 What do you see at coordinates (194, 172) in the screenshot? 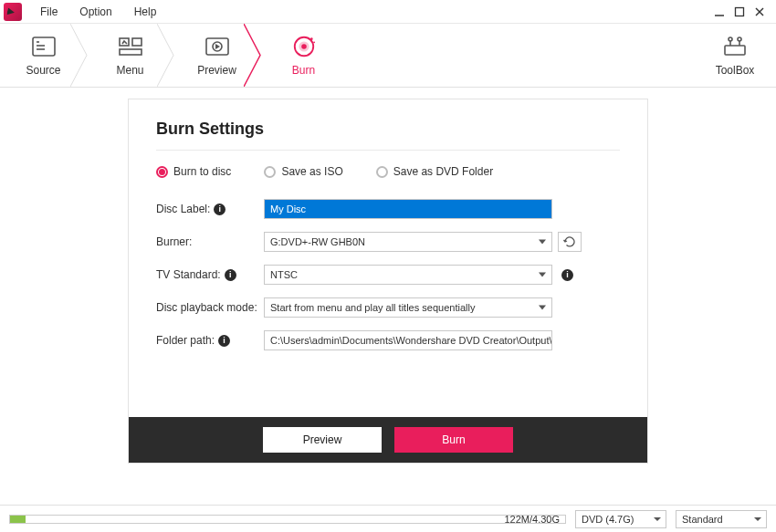
I see `radio-burn-to-disc: Burn to disc` at bounding box center [194, 172].